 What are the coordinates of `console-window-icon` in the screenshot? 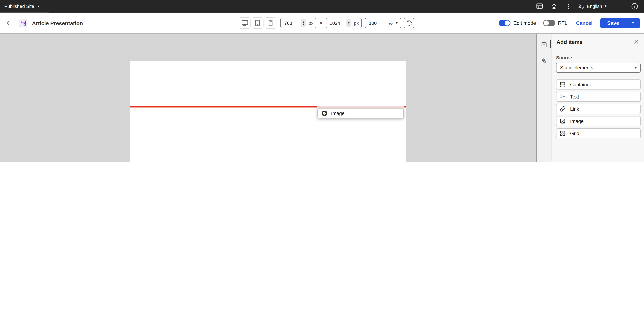 It's located at (540, 6).